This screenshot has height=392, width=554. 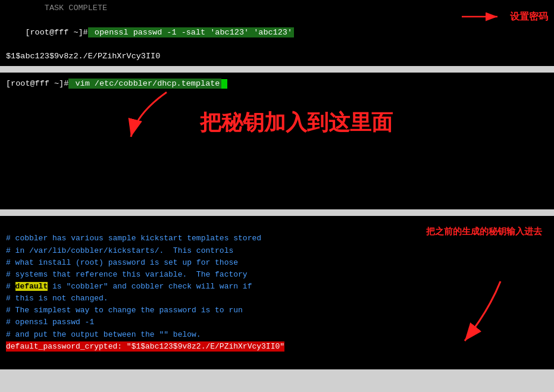 I want to click on arrow-to-last-line-icon, so click(x=477, y=314).